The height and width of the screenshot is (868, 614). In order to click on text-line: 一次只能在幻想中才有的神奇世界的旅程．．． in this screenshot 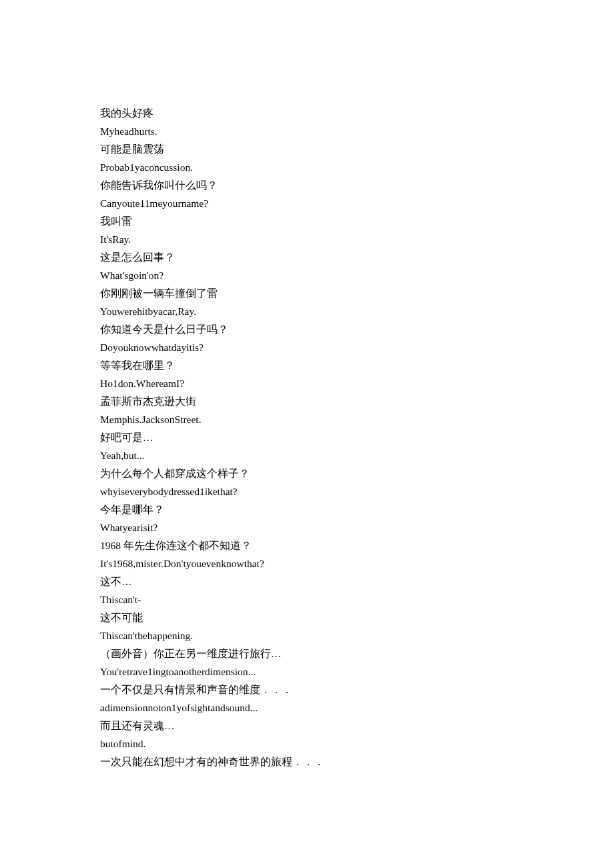, I will do `click(307, 762)`.